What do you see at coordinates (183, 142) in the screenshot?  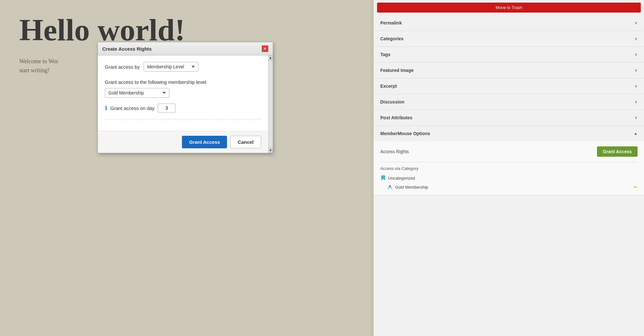 I see `modal-footer: Grant Access Cancel` at bounding box center [183, 142].